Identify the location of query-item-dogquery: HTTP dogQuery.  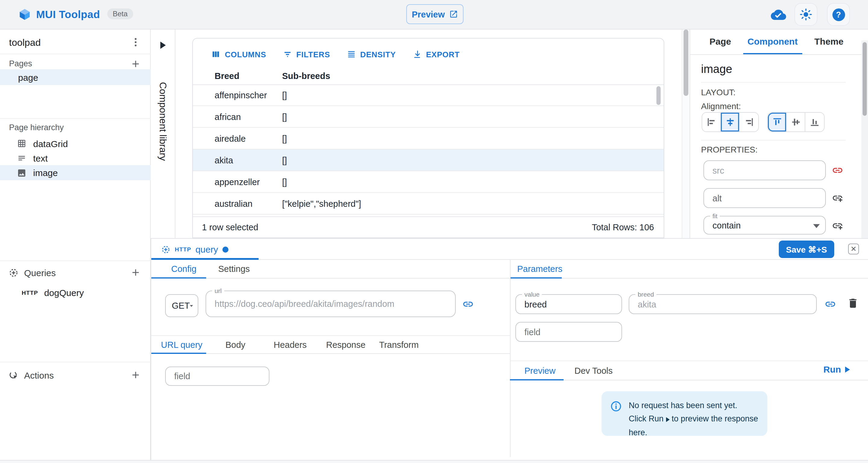
(53, 292).